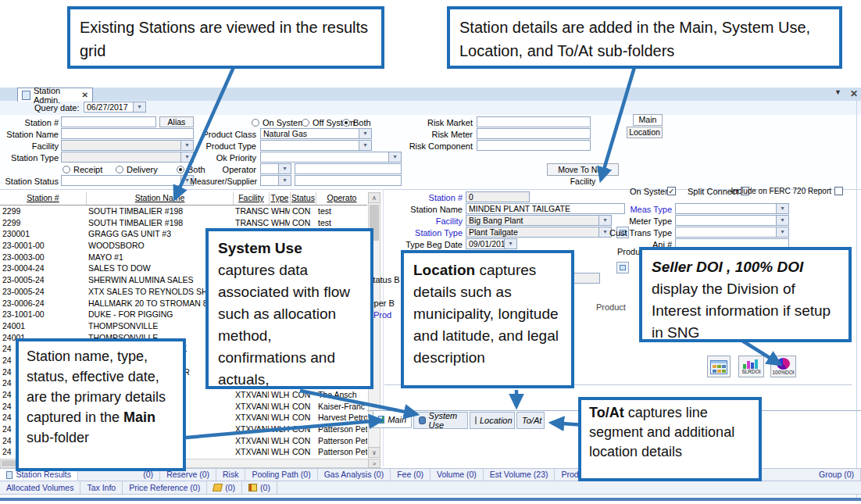 Image resolution: width=861 pixels, height=504 pixels. Describe the element at coordinates (783, 372) in the screenshot. I see `pct-doi-caption: 100%DOI` at that location.